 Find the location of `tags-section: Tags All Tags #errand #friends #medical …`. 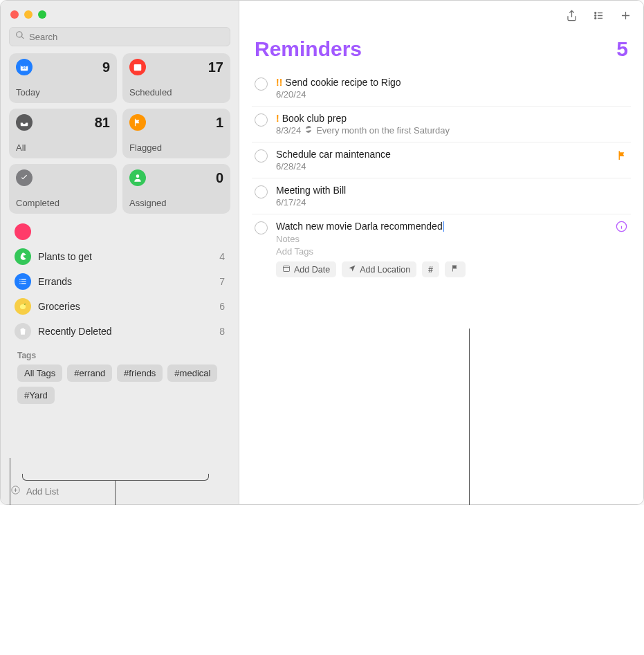

tags-section: Tags All Tags #errand #friends #medical … is located at coordinates (120, 375).